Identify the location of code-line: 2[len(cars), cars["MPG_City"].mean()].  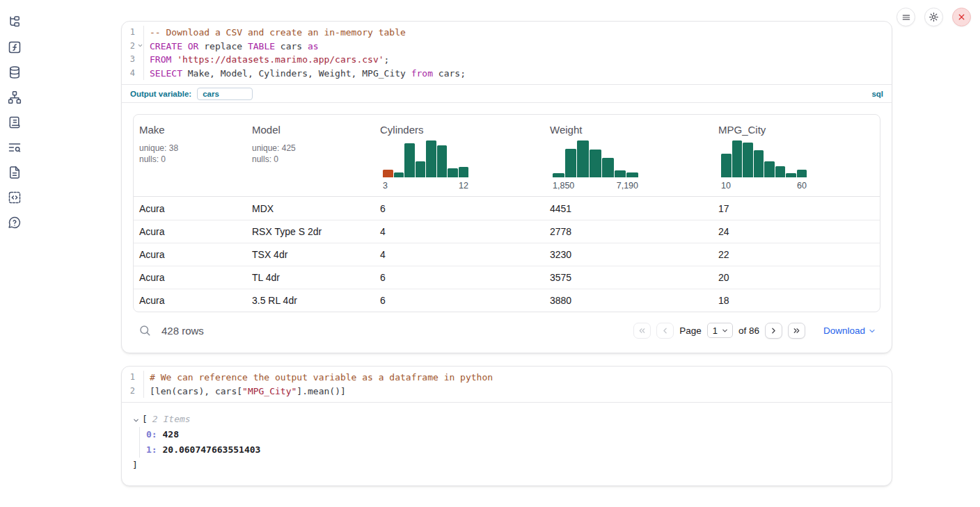
(507, 392).